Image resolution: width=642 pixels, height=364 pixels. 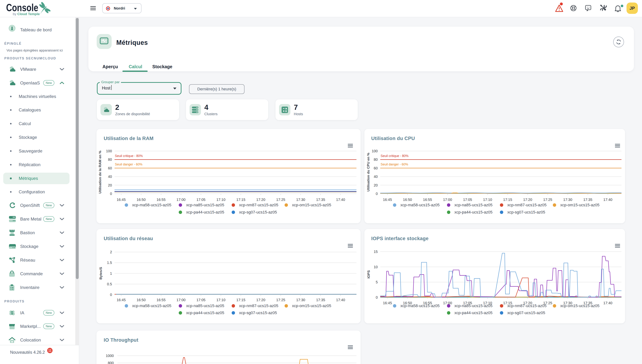 I want to click on svg-text: 10, so click(x=376, y=267).